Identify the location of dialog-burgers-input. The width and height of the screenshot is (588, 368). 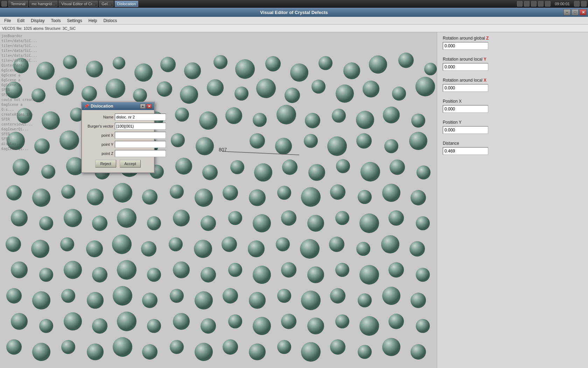
(140, 126).